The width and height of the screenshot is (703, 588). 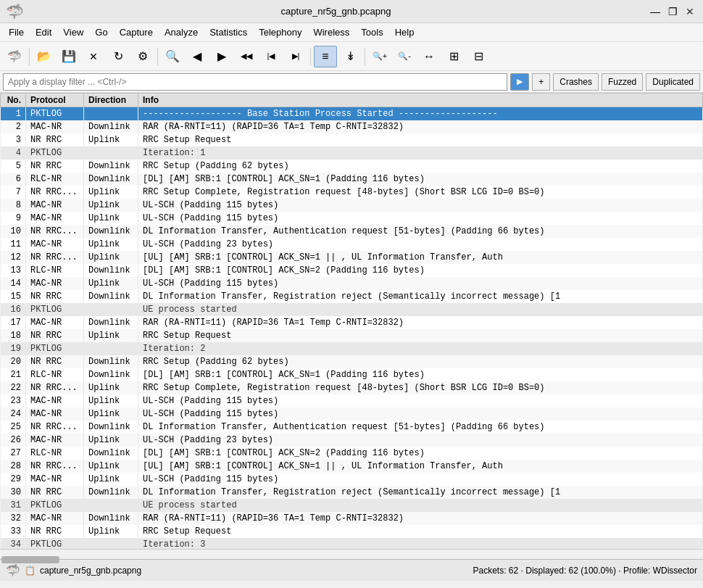 What do you see at coordinates (43, 32) in the screenshot?
I see `menu-item-edit: Edit` at bounding box center [43, 32].